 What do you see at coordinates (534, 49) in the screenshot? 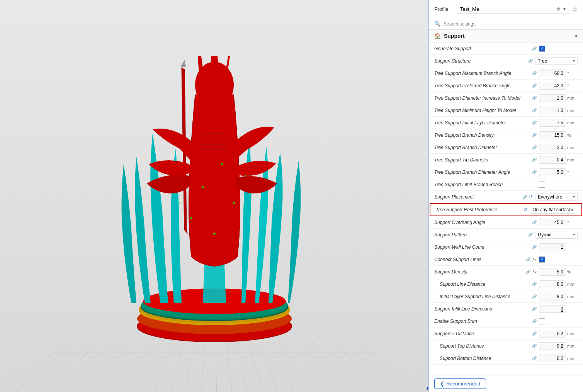
I see `link-icon-0: 🔗` at bounding box center [534, 49].